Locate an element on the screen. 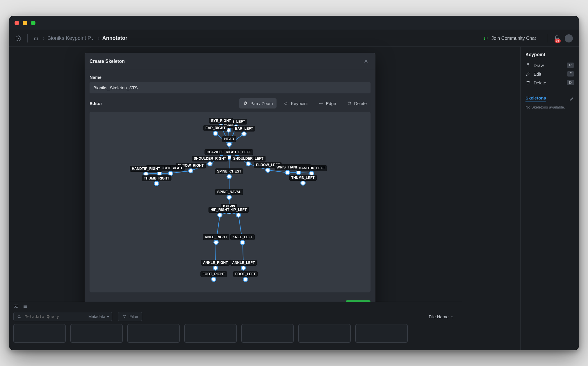  keypoint-node-head is located at coordinates (229, 144).